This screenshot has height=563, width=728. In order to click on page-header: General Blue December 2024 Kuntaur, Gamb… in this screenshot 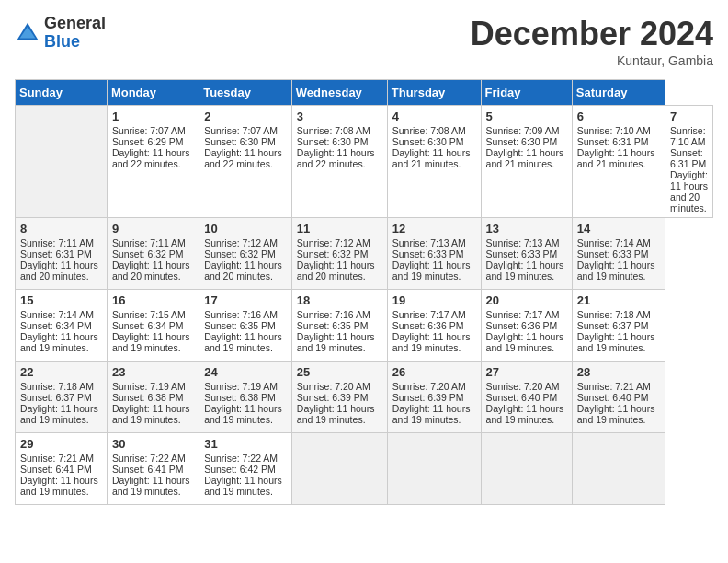, I will do `click(364, 41)`.